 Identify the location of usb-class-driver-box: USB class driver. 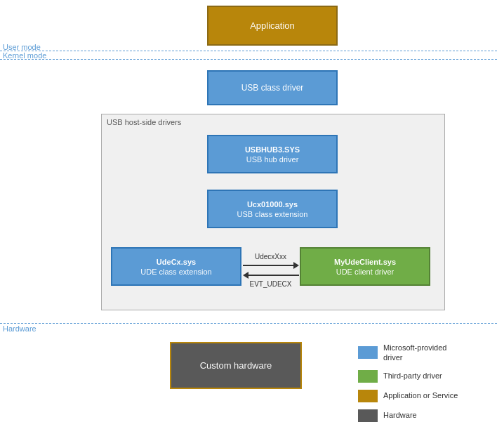
(272, 88).